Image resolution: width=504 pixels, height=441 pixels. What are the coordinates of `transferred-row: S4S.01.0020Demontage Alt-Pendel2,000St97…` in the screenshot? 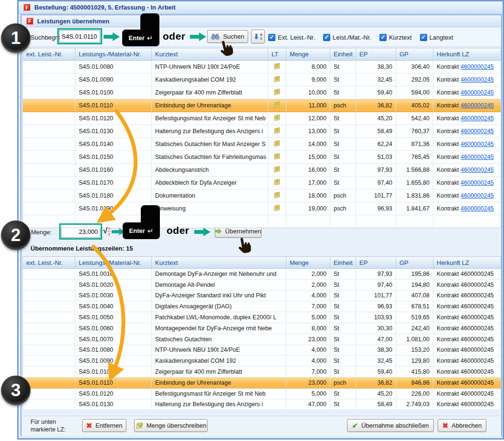 It's located at (262, 284).